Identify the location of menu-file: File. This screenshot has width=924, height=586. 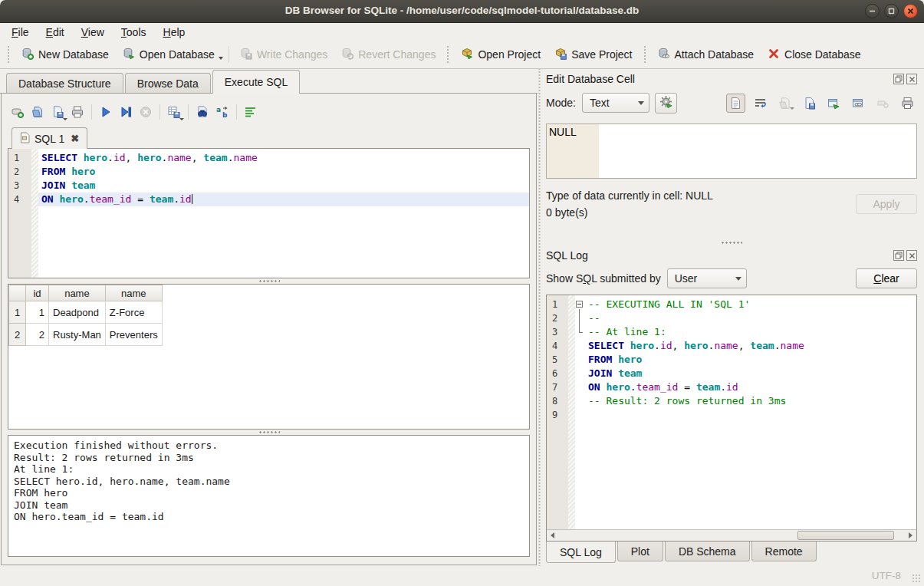
(20, 32).